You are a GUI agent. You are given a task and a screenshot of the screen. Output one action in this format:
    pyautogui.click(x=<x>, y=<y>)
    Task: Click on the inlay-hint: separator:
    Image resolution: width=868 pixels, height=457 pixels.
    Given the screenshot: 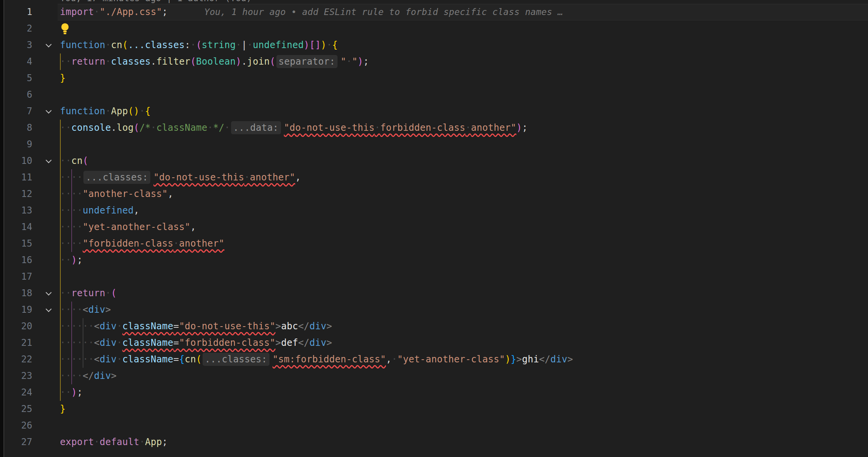 What is the action you would take?
    pyautogui.click(x=307, y=62)
    